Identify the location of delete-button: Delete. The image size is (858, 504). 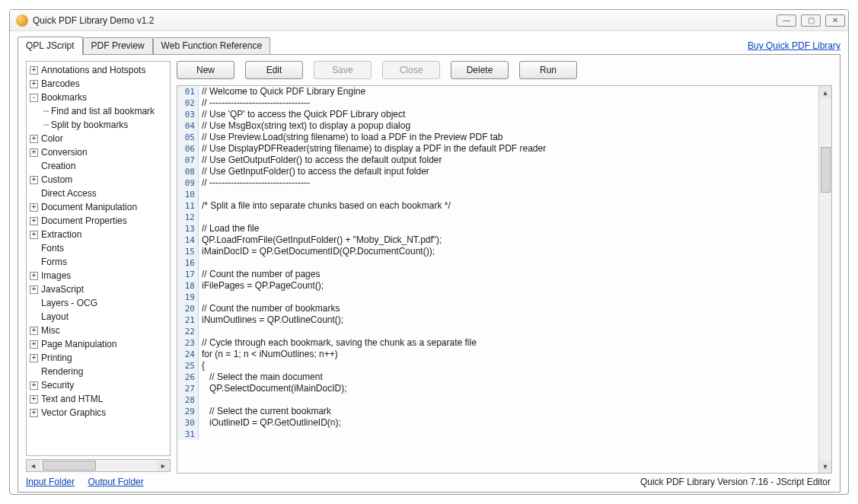
(480, 70).